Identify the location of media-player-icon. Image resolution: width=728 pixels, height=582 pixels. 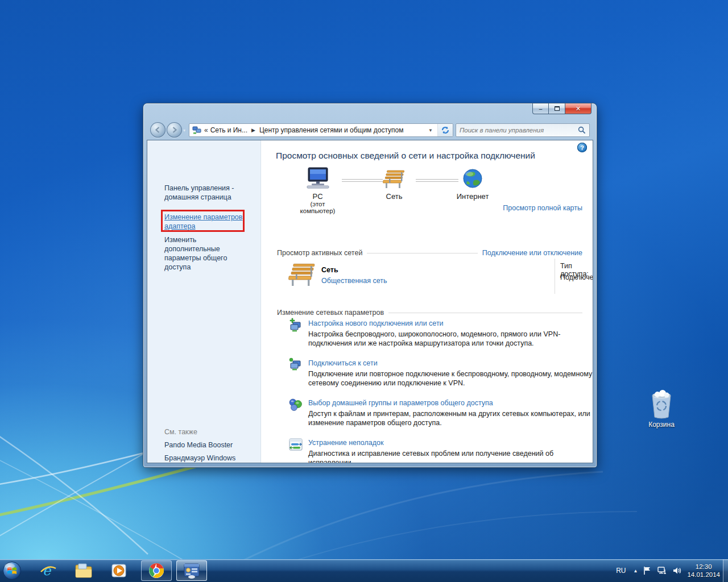
(119, 571).